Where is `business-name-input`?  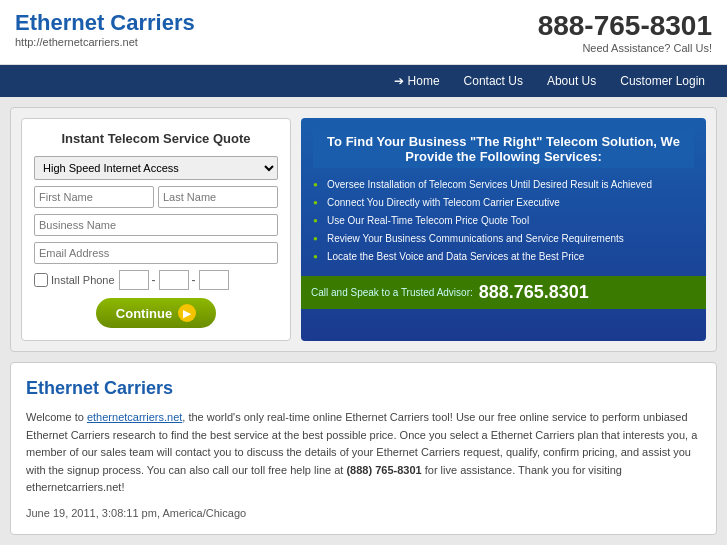
business-name-input is located at coordinates (156, 225).